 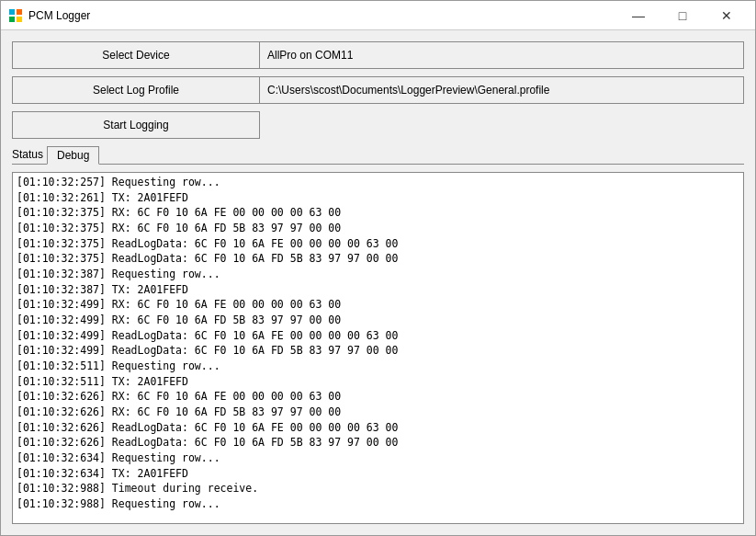 I want to click on title-bar: PCM Logger — □ ✕, so click(x=378, y=16).